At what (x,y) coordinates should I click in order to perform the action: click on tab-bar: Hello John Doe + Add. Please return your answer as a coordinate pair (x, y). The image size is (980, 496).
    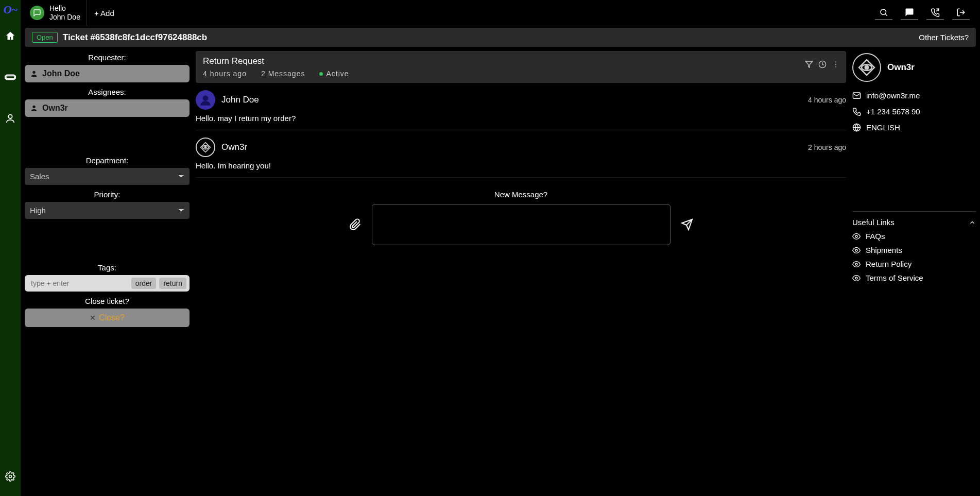
    Looking at the image, I should click on (501, 13).